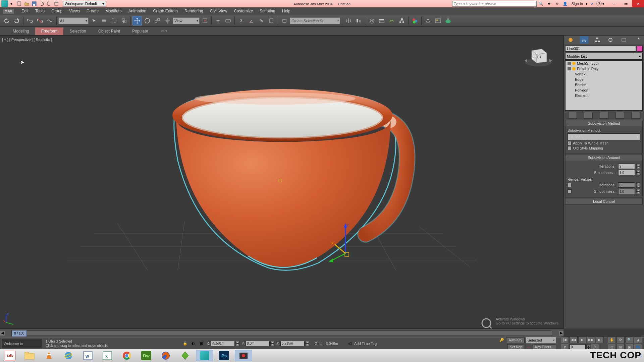 The width and height of the screenshot is (644, 362). I want to click on timeline-track: 0 / 100, so click(282, 333).